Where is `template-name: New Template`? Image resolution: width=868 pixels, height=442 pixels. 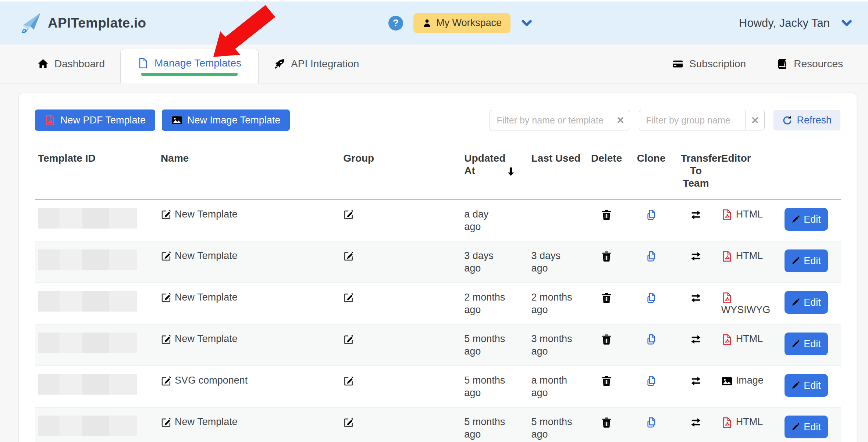
template-name: New Template is located at coordinates (206, 256).